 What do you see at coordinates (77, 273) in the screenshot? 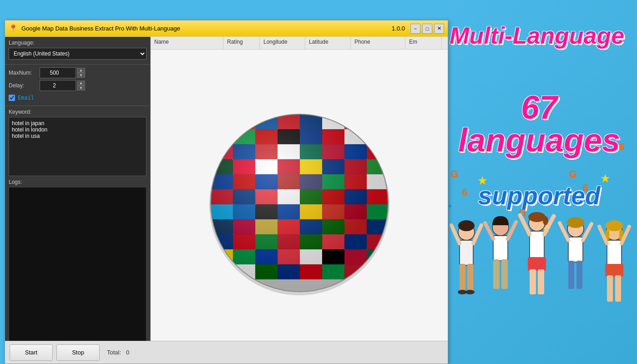
I see `logs-area` at bounding box center [77, 273].